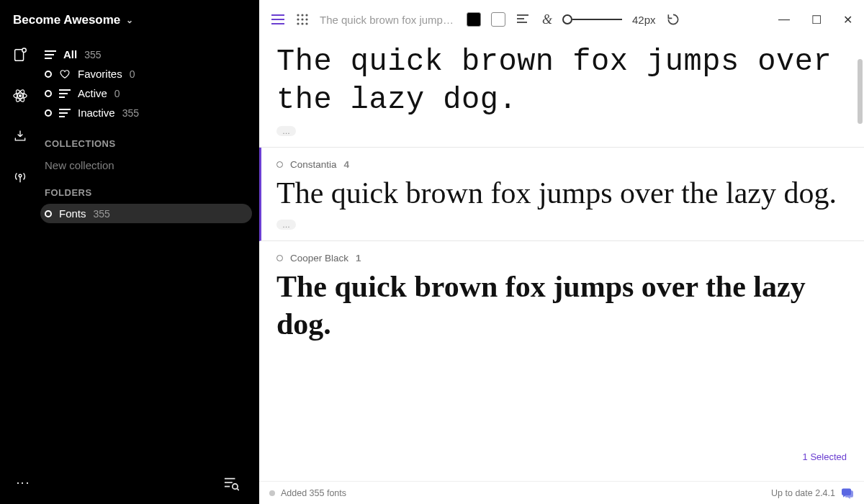 This screenshot has width=864, height=504. Describe the element at coordinates (272, 493) in the screenshot. I see `status-dot-icon` at that location.